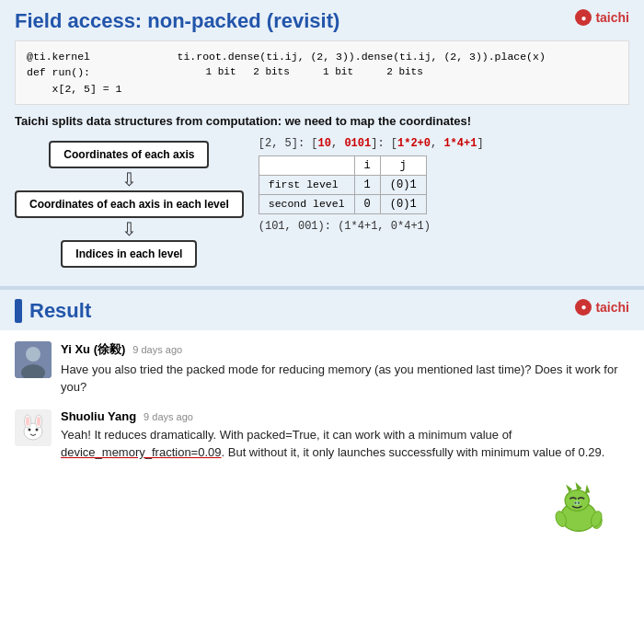 This screenshot has height=644, width=644. I want to click on taichi-logo-2: ● taichi, so click(602, 307).